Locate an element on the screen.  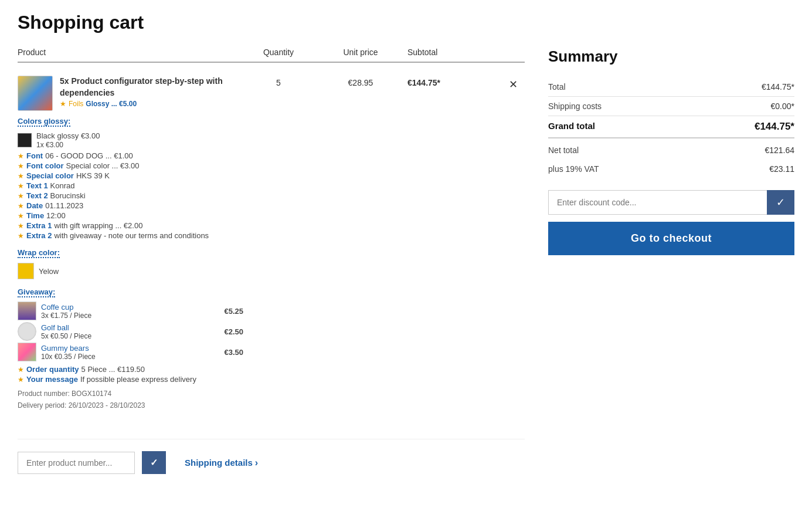
discount-submit-button: ✓ is located at coordinates (781, 202).